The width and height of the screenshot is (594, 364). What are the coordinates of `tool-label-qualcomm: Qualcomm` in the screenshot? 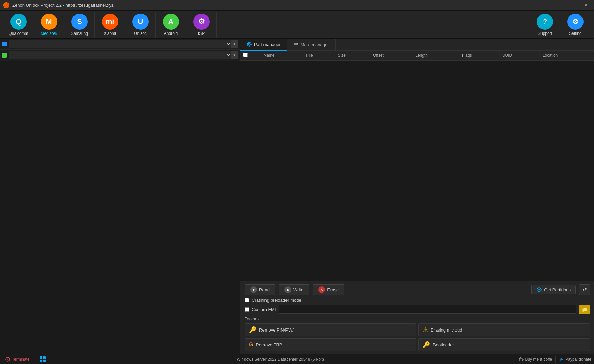 It's located at (18, 33).